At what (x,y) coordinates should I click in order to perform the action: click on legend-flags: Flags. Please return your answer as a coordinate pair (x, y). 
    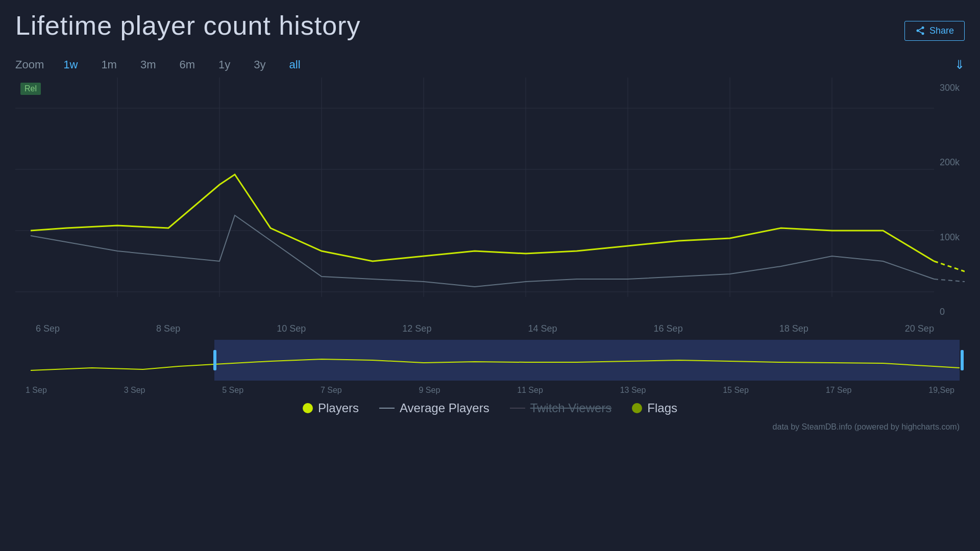
    Looking at the image, I should click on (654, 408).